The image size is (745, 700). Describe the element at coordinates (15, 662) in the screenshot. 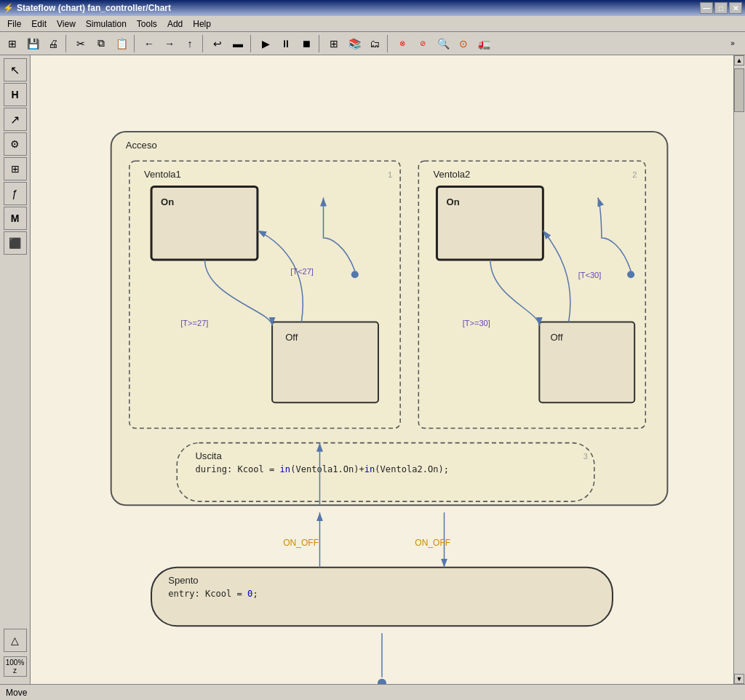

I see `zoom-value: 100%` at that location.